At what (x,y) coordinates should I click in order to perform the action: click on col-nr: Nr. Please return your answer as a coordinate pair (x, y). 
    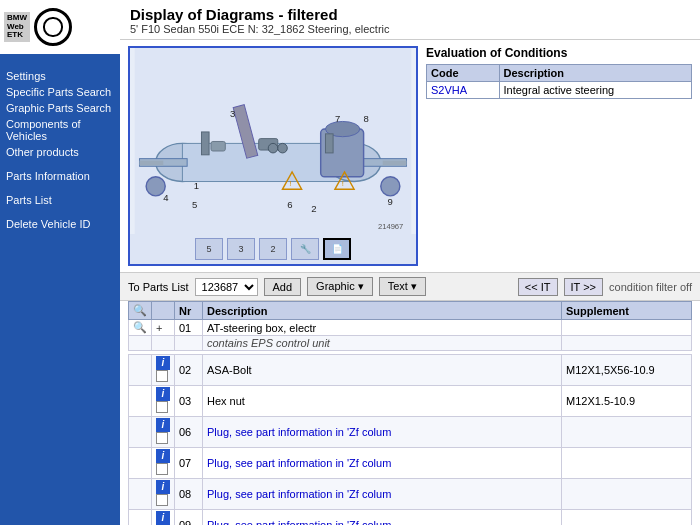
    Looking at the image, I should click on (189, 311).